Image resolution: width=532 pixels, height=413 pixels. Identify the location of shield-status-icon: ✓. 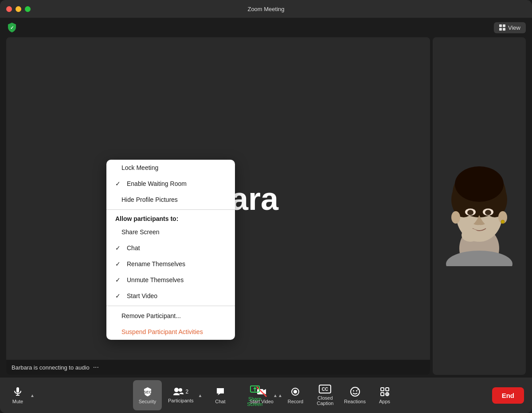
(12, 28).